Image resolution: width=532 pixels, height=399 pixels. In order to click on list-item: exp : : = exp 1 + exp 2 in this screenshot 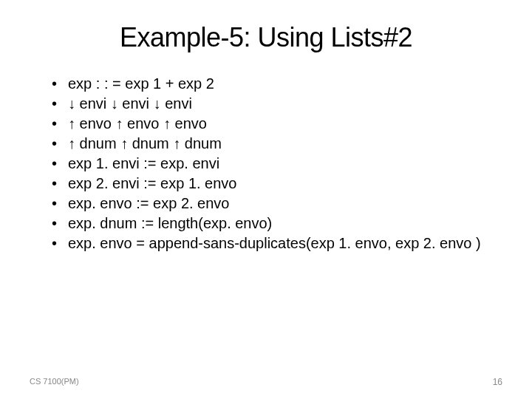, I will do `click(273, 84)`.